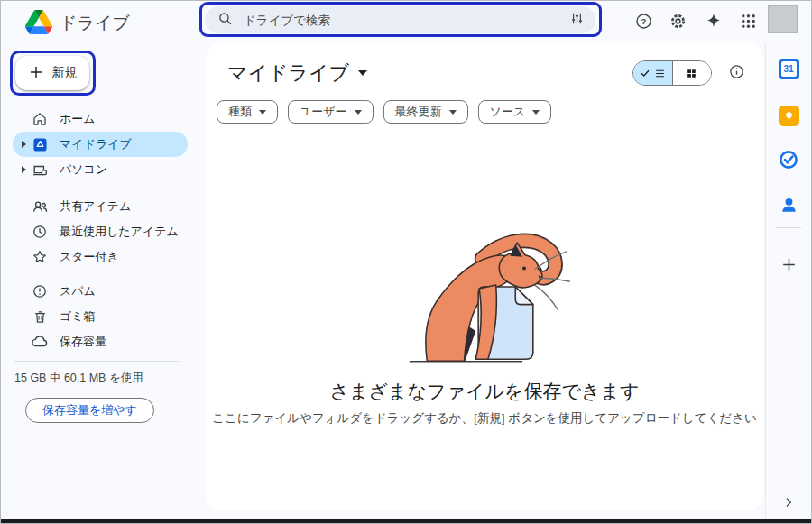  I want to click on empty-state-cat-illustration, so click(484, 288).